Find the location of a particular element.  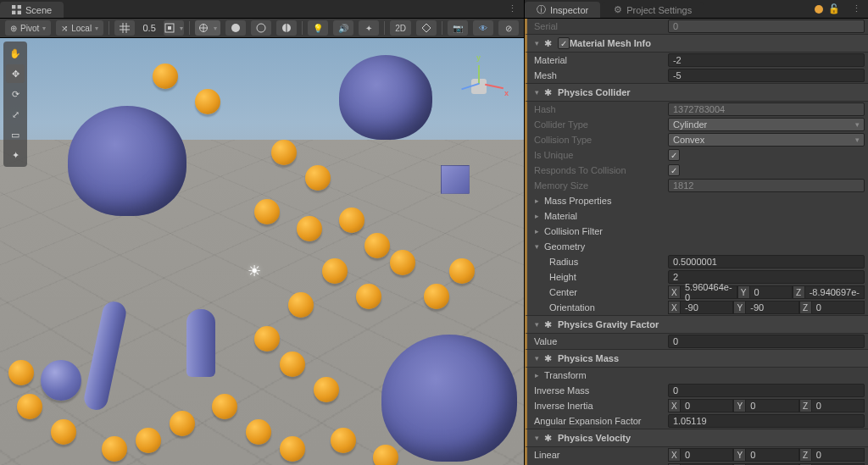

field-center-x: 5.960464e-0 is located at coordinates (709, 292).